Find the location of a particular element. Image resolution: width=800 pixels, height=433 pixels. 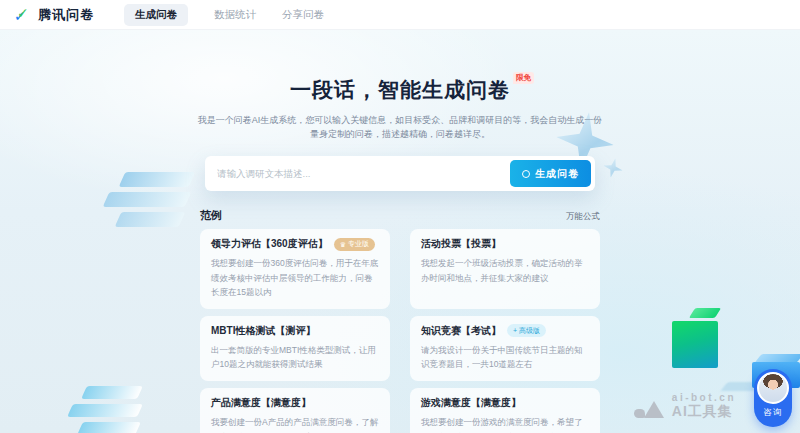

examples-heading: 范例 is located at coordinates (211, 216).